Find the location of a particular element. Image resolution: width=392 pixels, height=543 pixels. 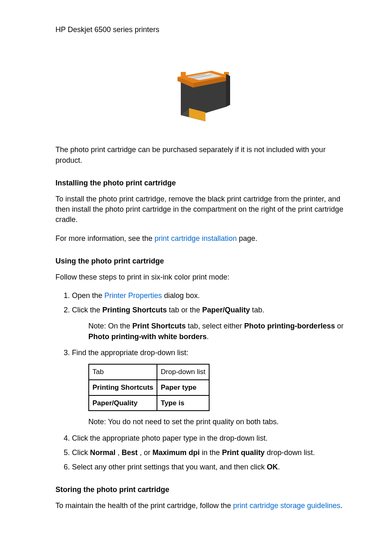

step-2: Click the Printing Shortcuts tab or the … is located at coordinates (210, 323).